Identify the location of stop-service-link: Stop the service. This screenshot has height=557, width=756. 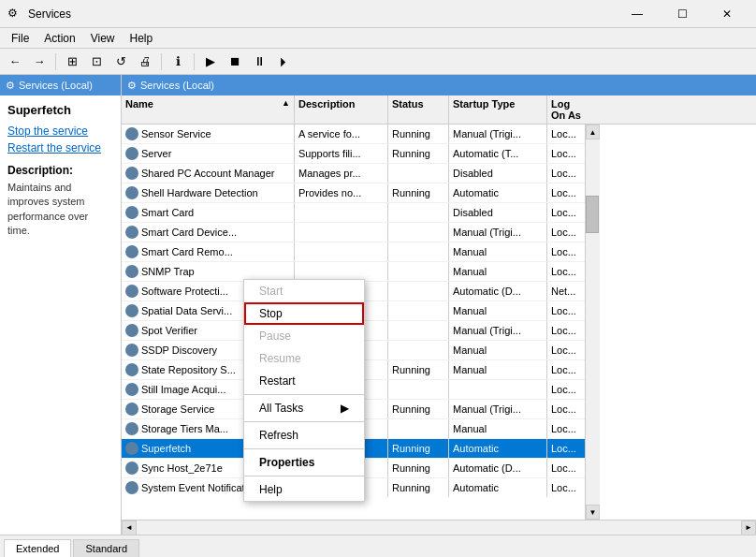
(60, 131).